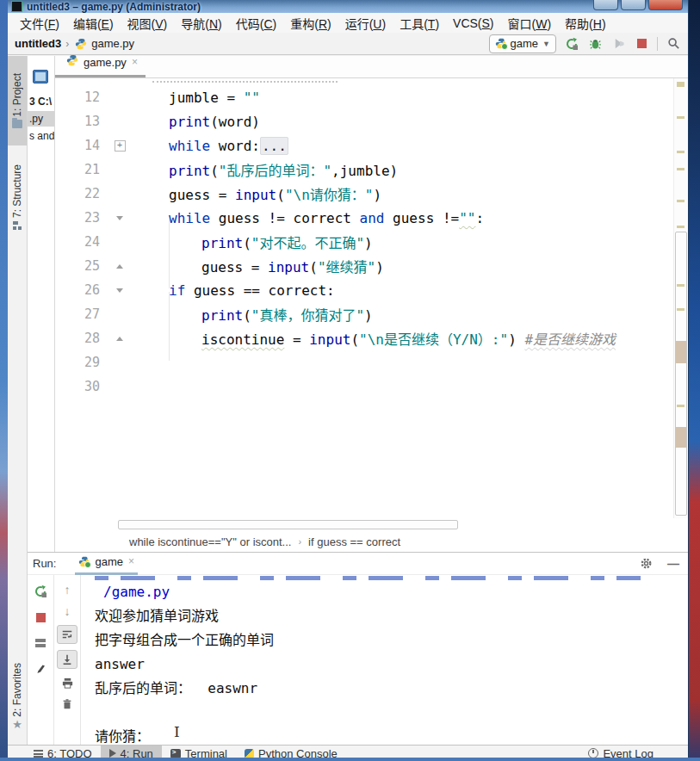 The image size is (700, 761). I want to click on project-tree-item-selected: .py, so click(41, 119).